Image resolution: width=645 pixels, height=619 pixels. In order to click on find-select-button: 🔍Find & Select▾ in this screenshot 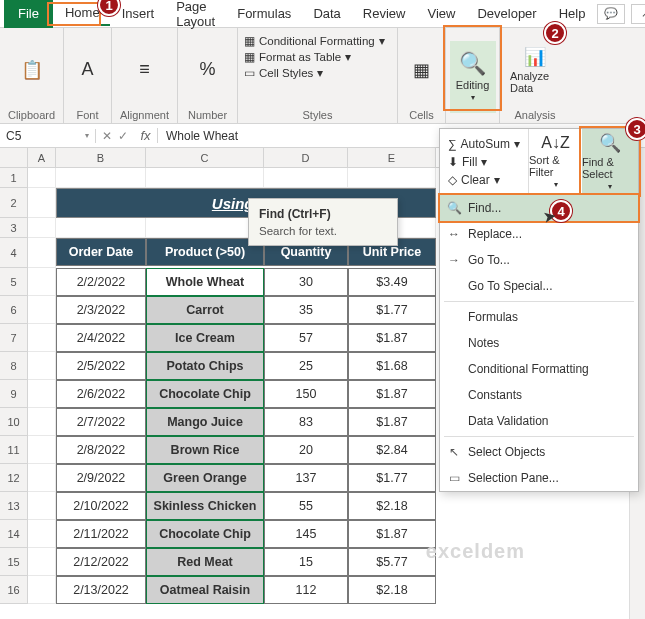, I will do `click(610, 162)`.